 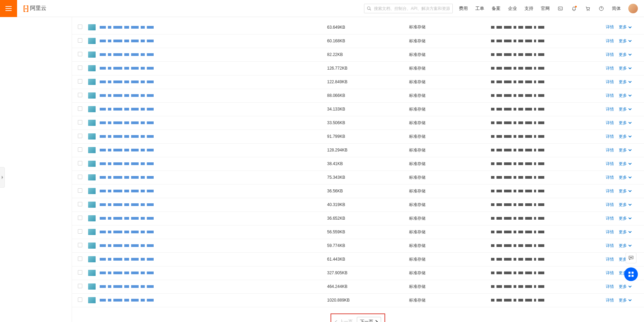 I want to click on nav-link-icp: 备案, so click(x=496, y=9).